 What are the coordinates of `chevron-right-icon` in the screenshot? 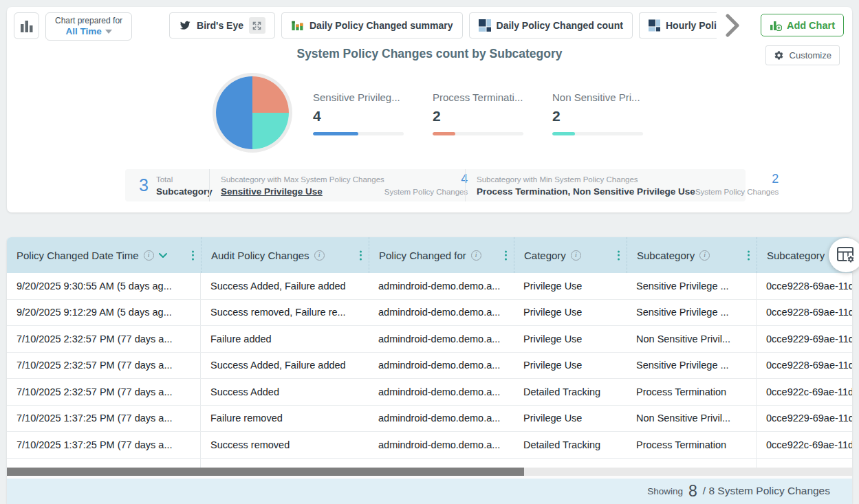 It's located at (732, 25).